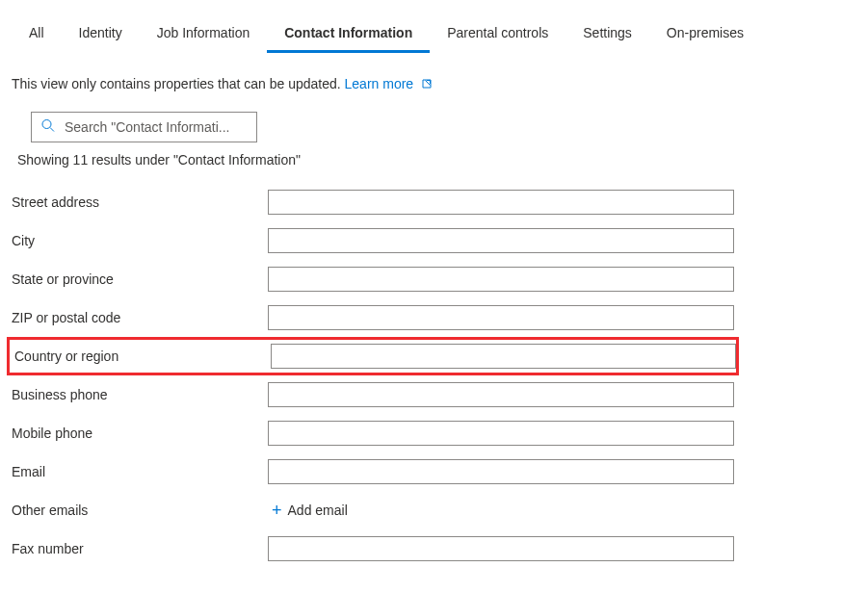  I want to click on label-zip: ZIP or postal code, so click(140, 318).